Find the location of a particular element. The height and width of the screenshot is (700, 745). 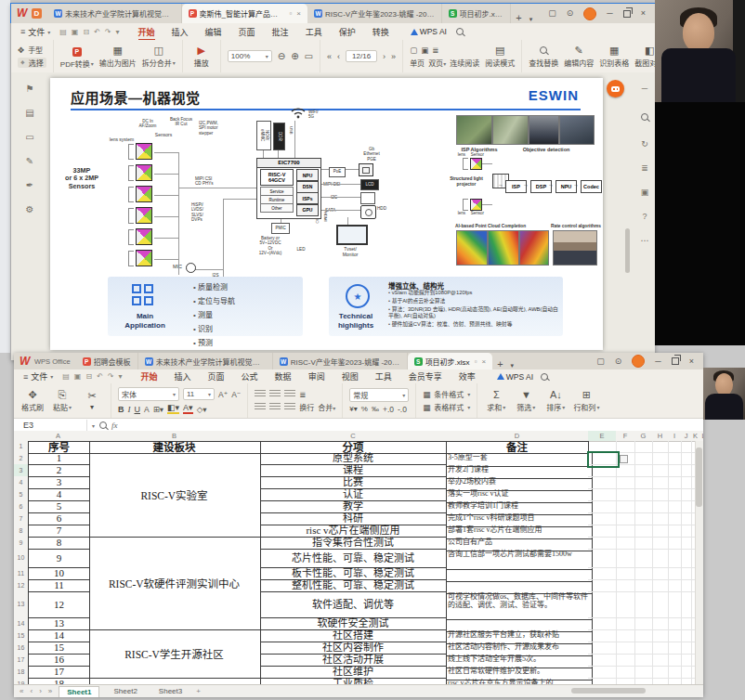

row-header-5: 5 is located at coordinates (21, 494).